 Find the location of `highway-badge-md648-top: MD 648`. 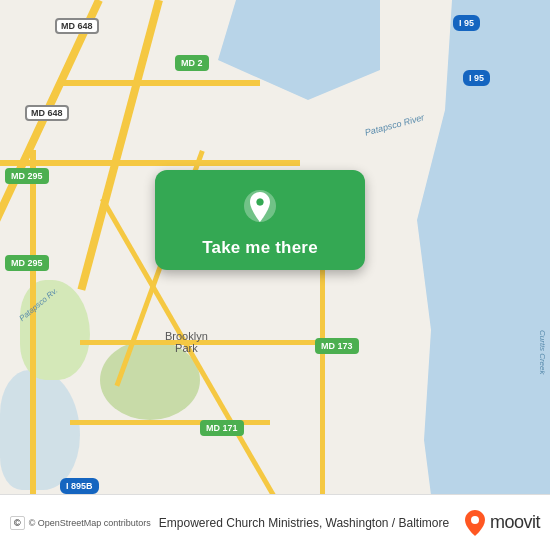

highway-badge-md648-top: MD 648 is located at coordinates (77, 26).